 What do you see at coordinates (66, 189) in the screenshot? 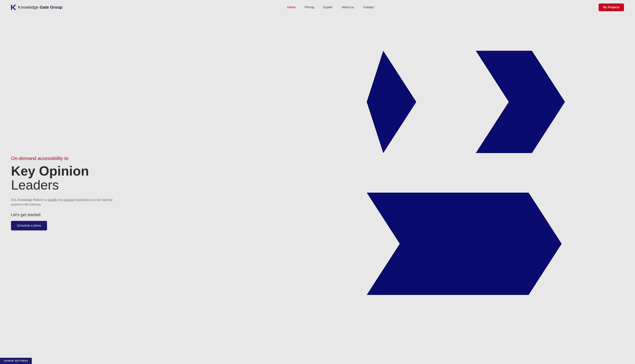
I see `hero-content: On-demand accessibility to Key Opinion L…` at bounding box center [66, 189].